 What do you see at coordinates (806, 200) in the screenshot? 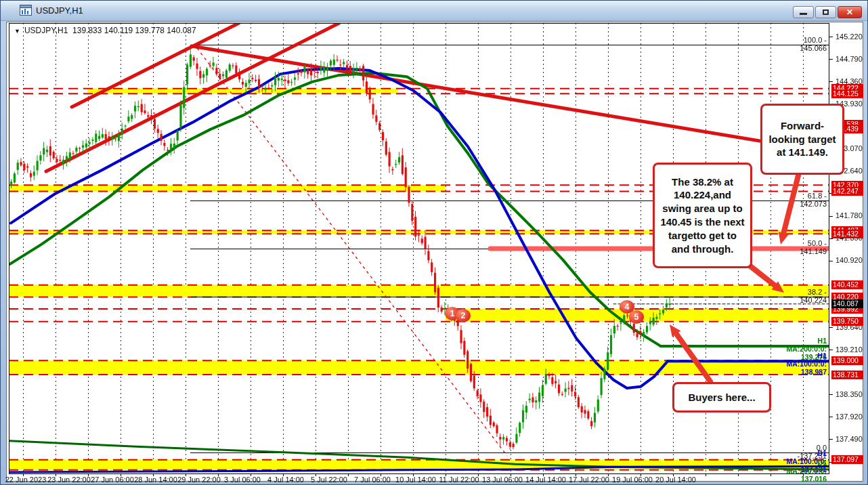
I see `fib-level-label: 61.8 - 142.073` at bounding box center [806, 200].